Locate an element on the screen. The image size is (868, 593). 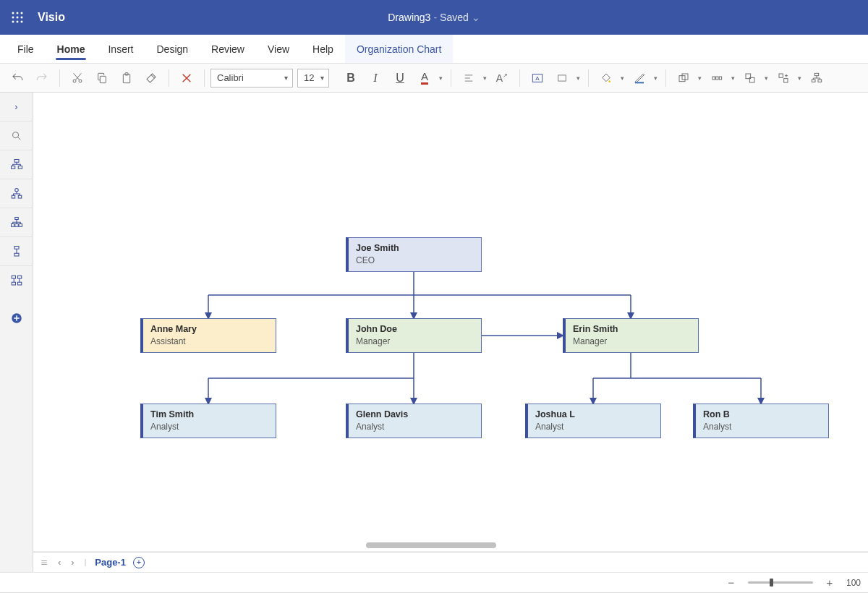
org-node-asst: Anne MaryAssistant is located at coordinates (208, 336).